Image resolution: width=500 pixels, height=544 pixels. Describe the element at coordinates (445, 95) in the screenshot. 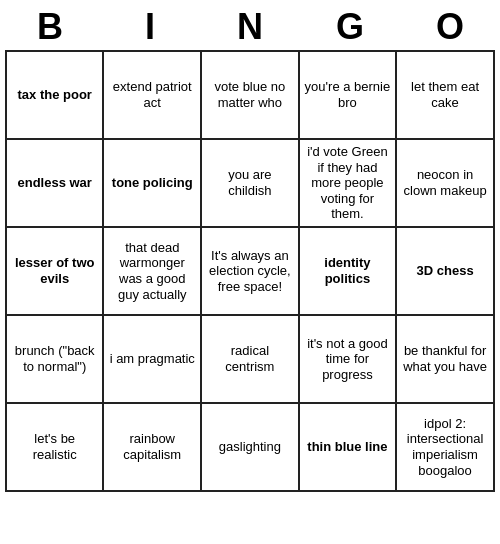

I see `grid-cell-r0-c4: let them eat cake` at that location.